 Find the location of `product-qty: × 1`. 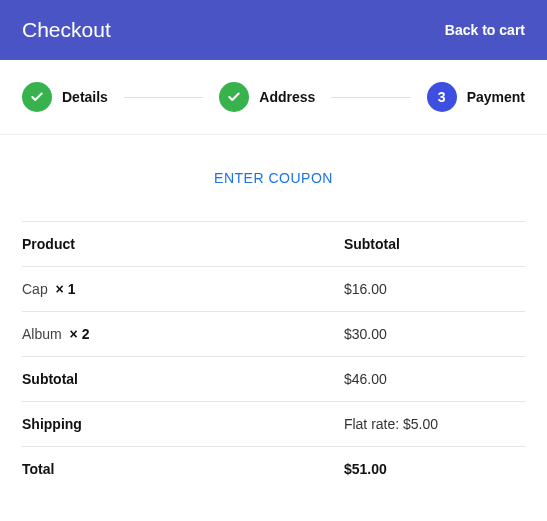

product-qty: × 1 is located at coordinates (66, 289).